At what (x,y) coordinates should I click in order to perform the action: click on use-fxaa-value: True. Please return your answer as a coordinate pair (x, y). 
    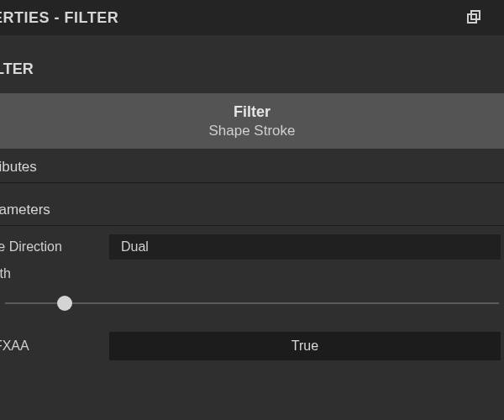
    Looking at the image, I should click on (305, 346).